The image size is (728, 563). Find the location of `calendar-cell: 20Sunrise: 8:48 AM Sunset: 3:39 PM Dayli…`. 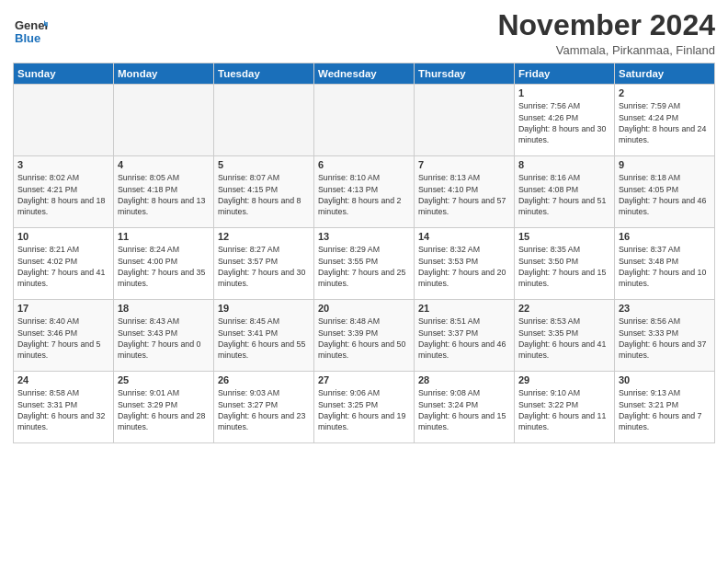

calendar-cell: 20Sunrise: 8:48 AM Sunset: 3:39 PM Dayli… is located at coordinates (364, 336).